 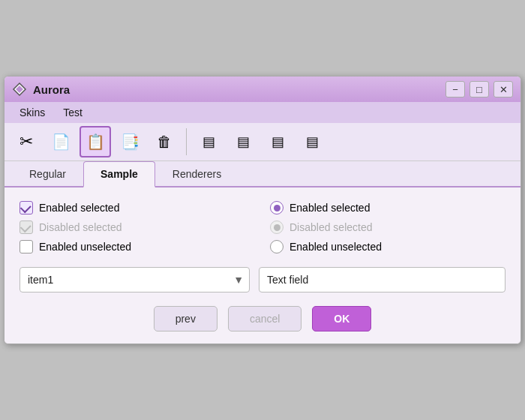 I want to click on align-justify-button: ▤, so click(x=312, y=142).